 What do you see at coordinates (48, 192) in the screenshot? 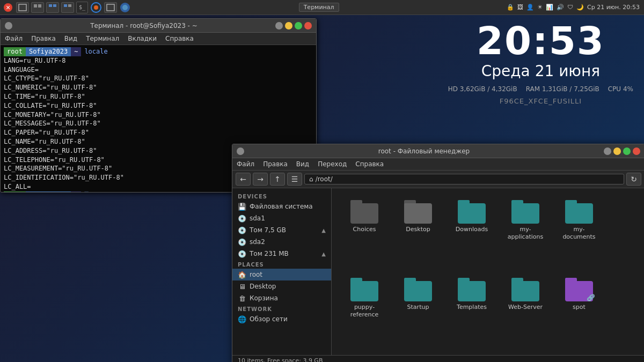
I see `prompt-user-2: Sofiya2023` at bounding box center [48, 192].